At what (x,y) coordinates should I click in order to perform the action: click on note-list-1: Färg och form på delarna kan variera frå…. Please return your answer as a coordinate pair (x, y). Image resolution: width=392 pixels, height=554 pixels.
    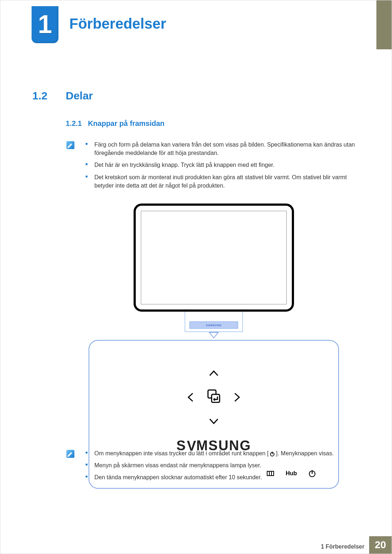
    Looking at the image, I should click on (222, 167).